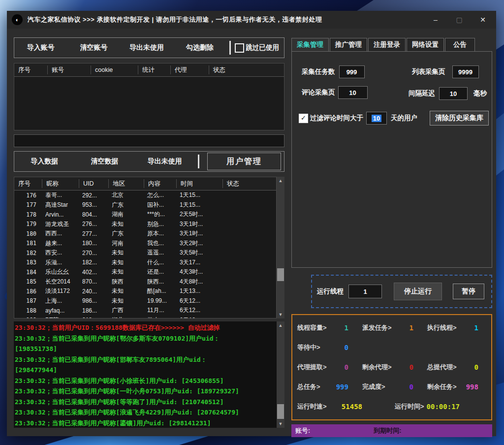 This screenshot has height=445, width=504. Describe the element at coordinates (145, 234) in the screenshot. I see `table-row: 180西西...277...广东原本...3天1时...` at that location.